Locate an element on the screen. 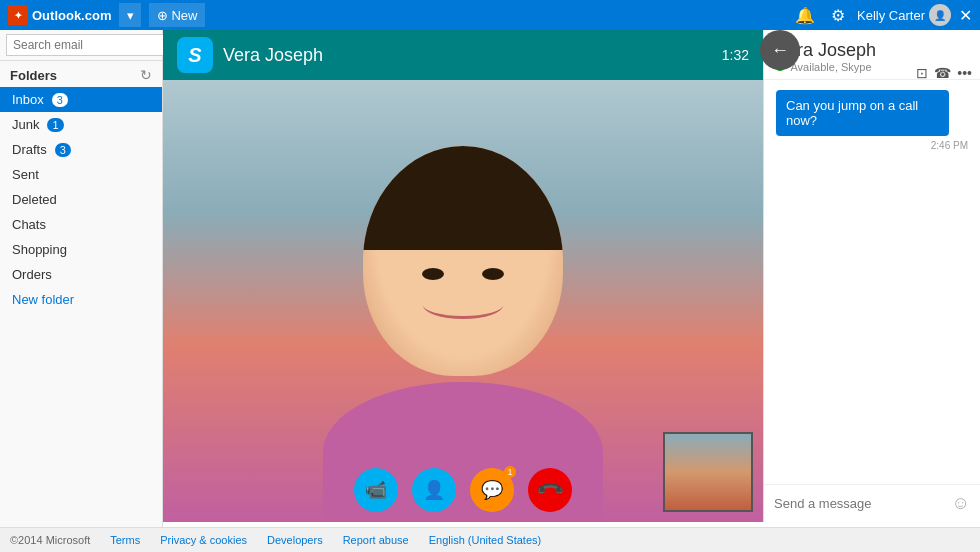 The width and height of the screenshot is (980, 552). message-time: 2:46 PM is located at coordinates (872, 146).